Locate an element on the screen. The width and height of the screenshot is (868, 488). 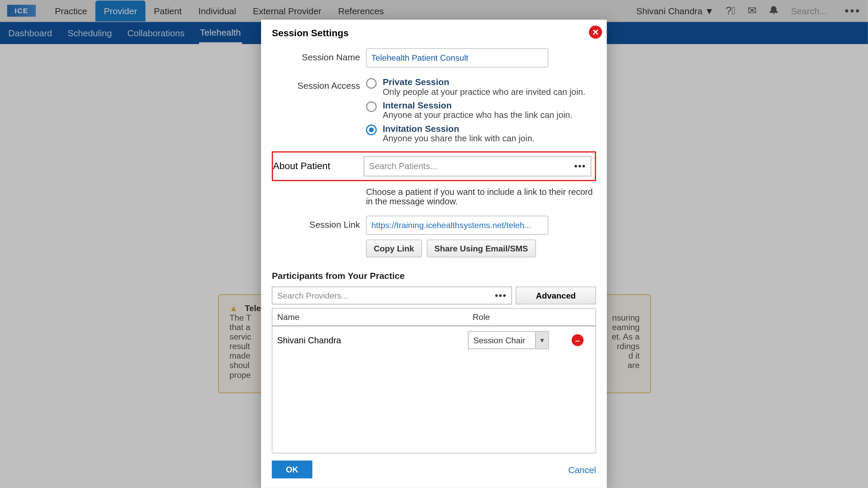
session-name-label: Session Name is located at coordinates (319, 58).